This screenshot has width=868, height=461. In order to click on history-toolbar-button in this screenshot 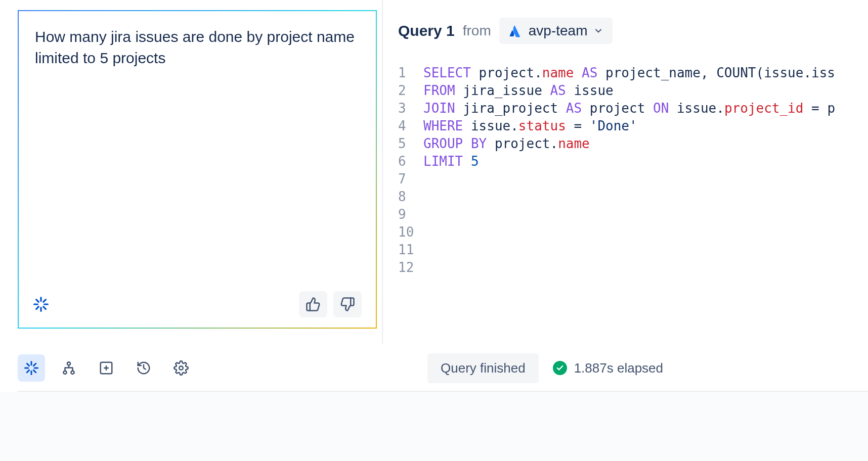, I will do `click(144, 368)`.